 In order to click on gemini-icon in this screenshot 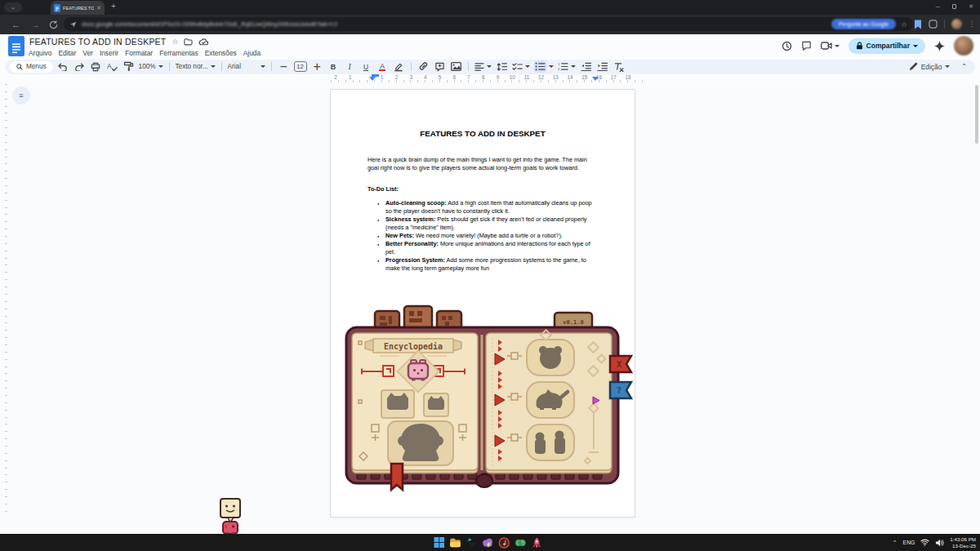, I will do `click(939, 46)`.